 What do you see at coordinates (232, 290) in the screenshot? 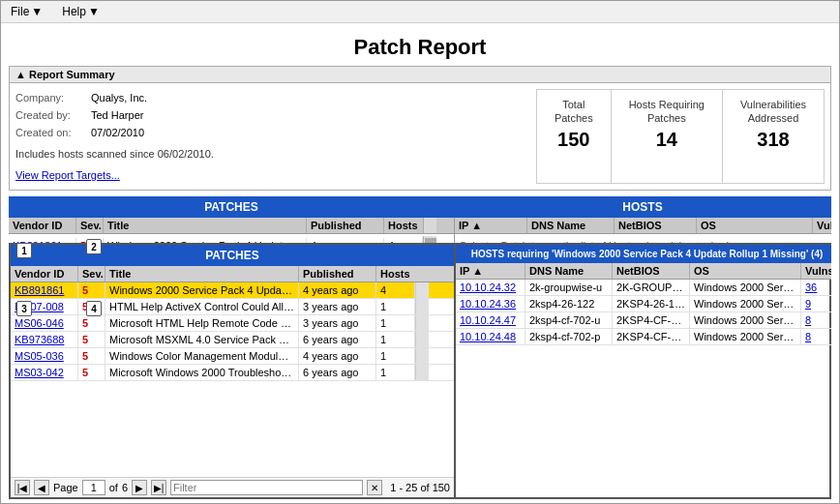
I see `table-row: KB891861 5 Windows 2000 Service Pack 4 U…` at bounding box center [232, 290].